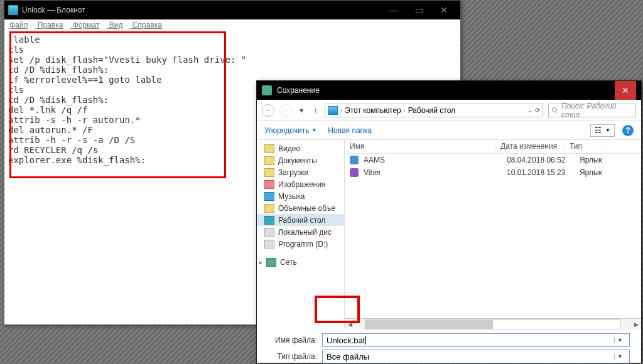  I want to click on recent-dropdown: ▾, so click(301, 110).